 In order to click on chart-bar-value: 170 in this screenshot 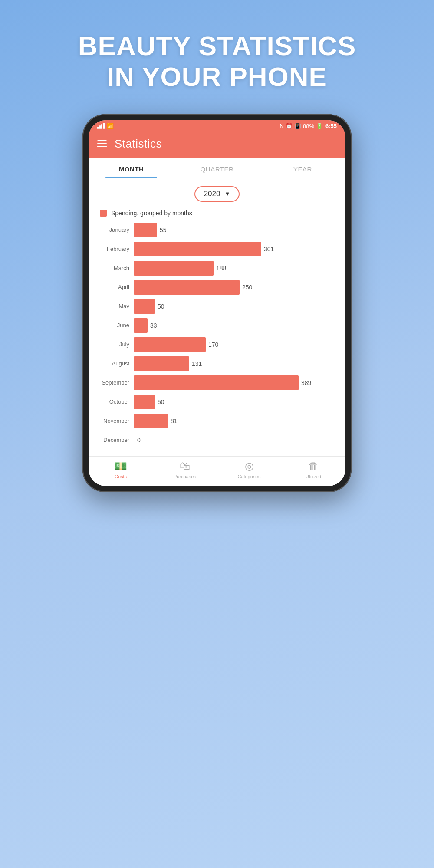, I will do `click(214, 345)`.